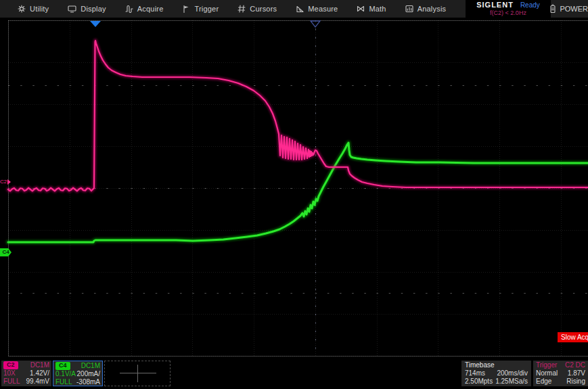 Image resolution: width=588 pixels, height=389 pixels. Describe the element at coordinates (145, 9) in the screenshot. I see `menu-acquire: Acquire` at that location.